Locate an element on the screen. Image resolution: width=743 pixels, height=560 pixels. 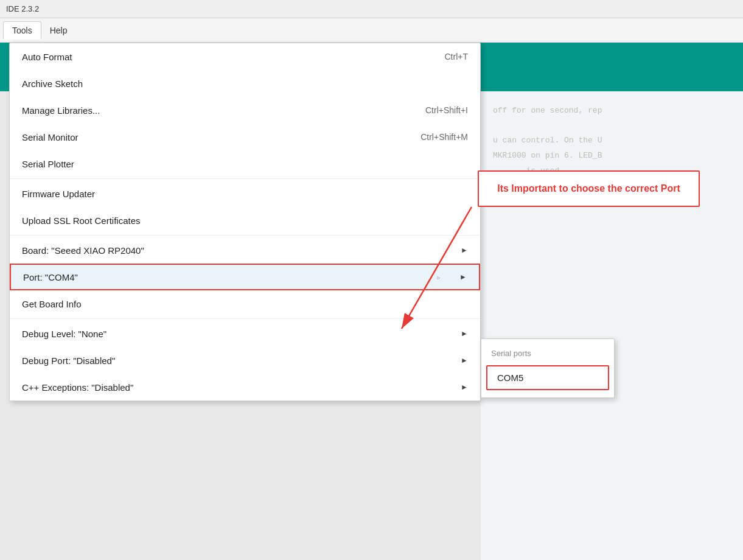
menu-item-cpp-exceptions: C++ Exceptions: "Disabled" ► is located at coordinates (245, 387).